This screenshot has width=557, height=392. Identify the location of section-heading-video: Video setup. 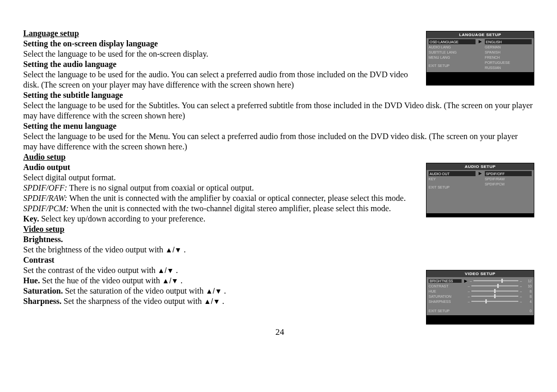
(44, 229).